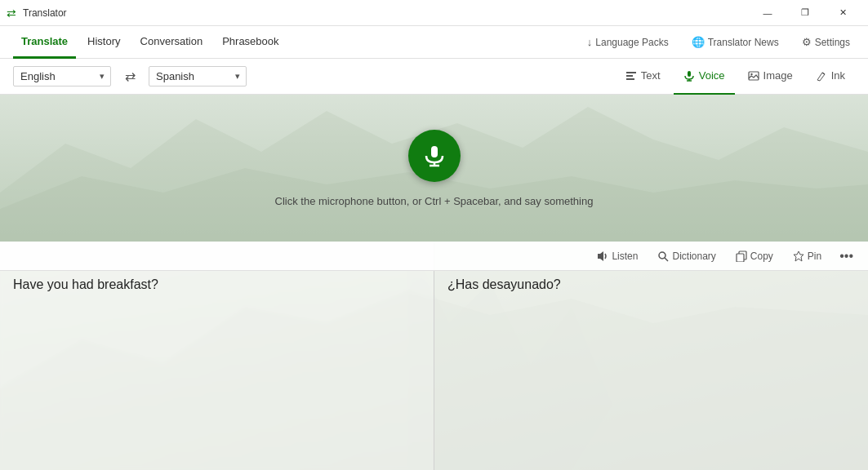  I want to click on more-options-button: •••, so click(846, 256).